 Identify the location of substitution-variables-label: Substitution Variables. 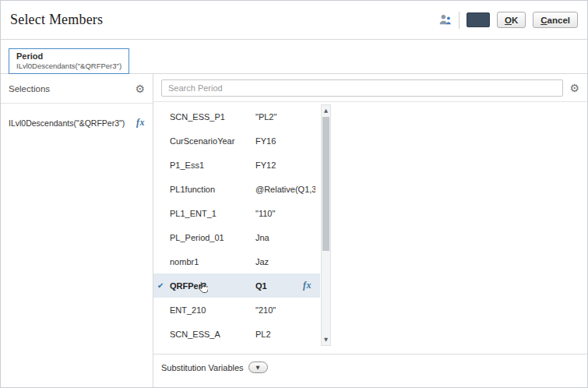
(202, 368).